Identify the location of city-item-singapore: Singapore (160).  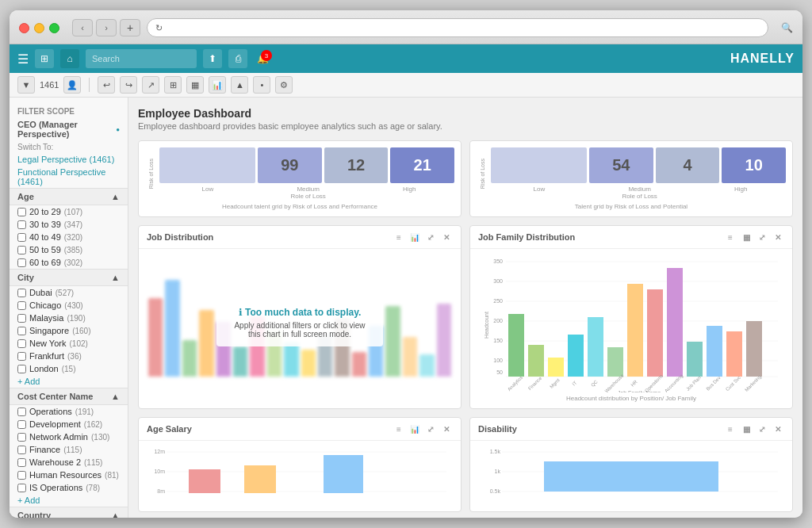
(68, 331).